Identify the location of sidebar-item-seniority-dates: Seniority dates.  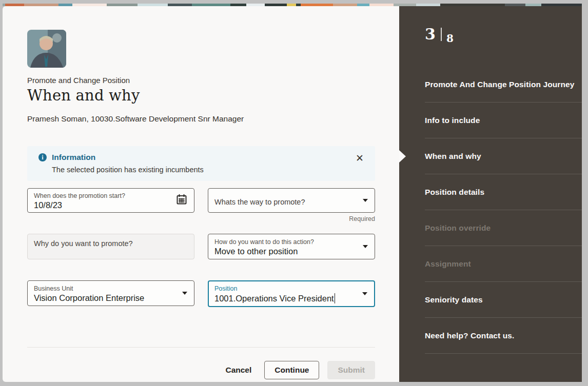
(503, 300).